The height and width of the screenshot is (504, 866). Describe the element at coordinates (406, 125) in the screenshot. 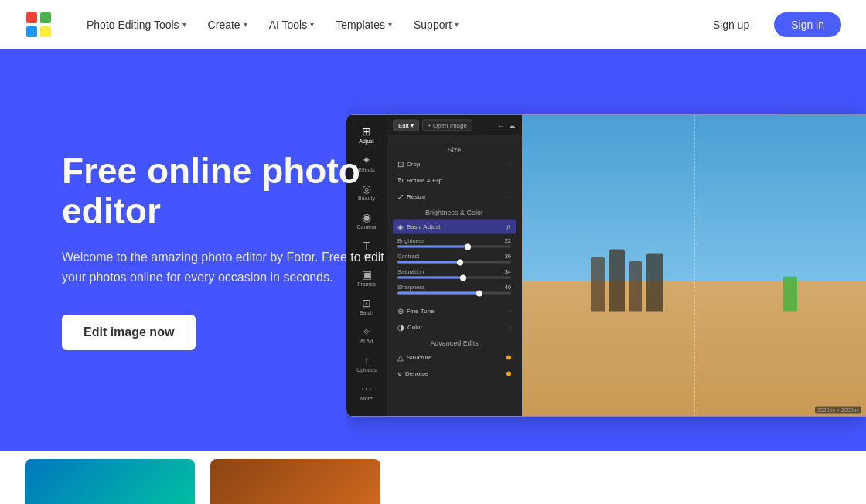

I see `edit-mode-btn: Edit ▾` at that location.